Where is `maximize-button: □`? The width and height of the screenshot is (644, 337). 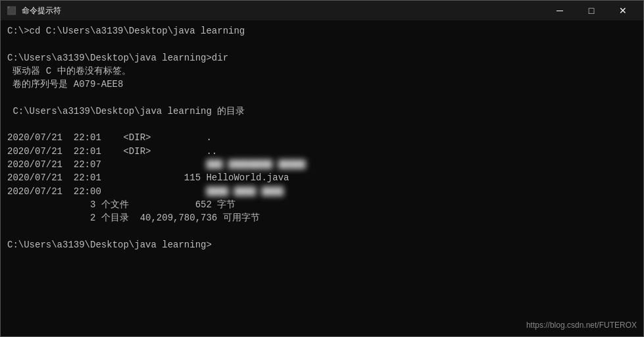 maximize-button: □ is located at coordinates (591, 11).